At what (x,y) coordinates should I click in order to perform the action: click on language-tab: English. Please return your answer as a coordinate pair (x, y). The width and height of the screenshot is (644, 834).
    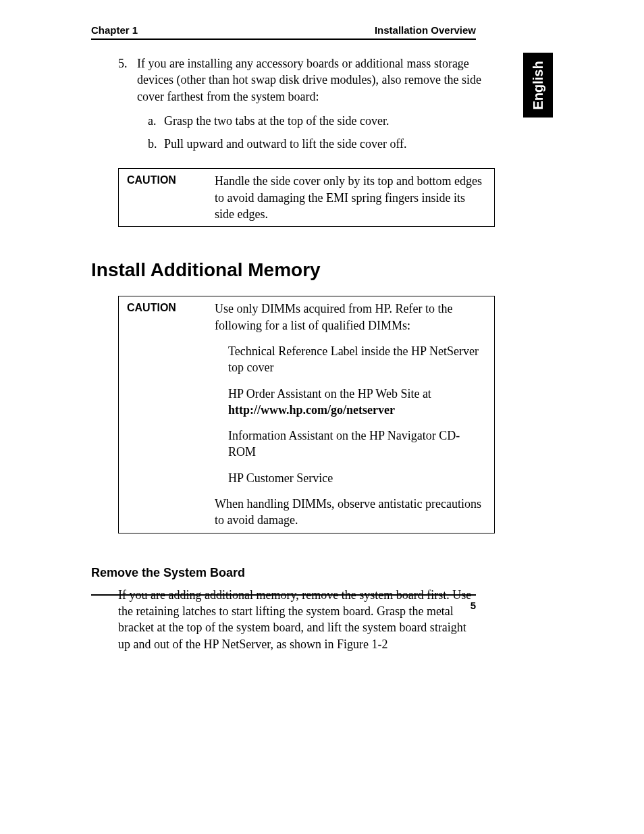
    Looking at the image, I should click on (538, 85).